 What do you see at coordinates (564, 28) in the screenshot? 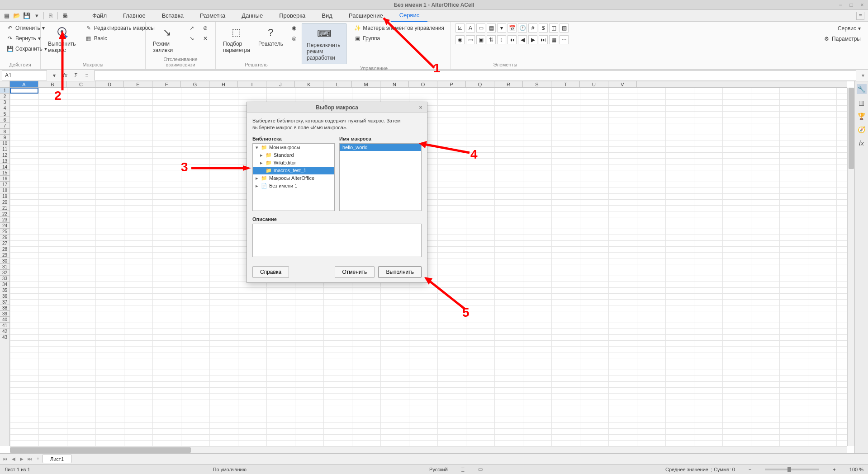
I see `image-control-icon: ▧` at bounding box center [564, 28].